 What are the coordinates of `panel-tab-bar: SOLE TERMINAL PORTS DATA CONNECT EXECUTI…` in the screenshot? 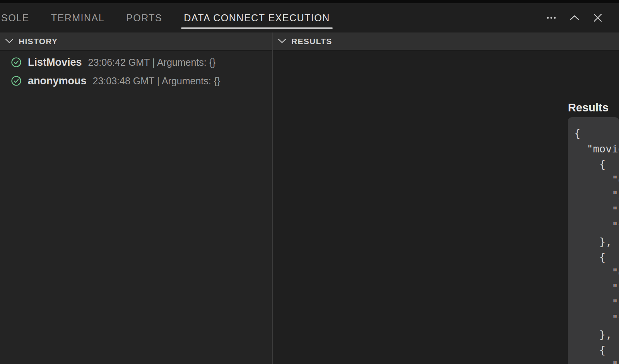 It's located at (310, 18).